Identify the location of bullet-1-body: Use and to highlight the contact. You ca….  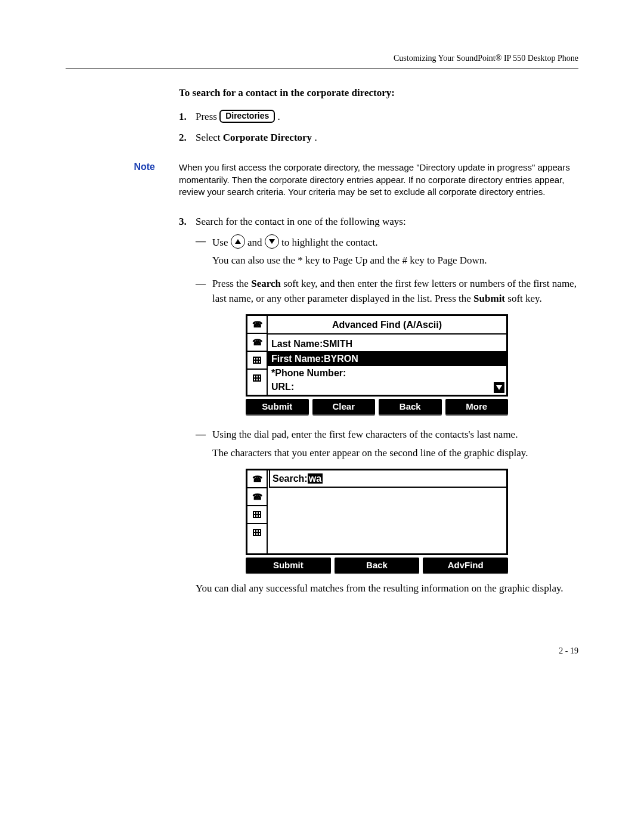
(395, 253).